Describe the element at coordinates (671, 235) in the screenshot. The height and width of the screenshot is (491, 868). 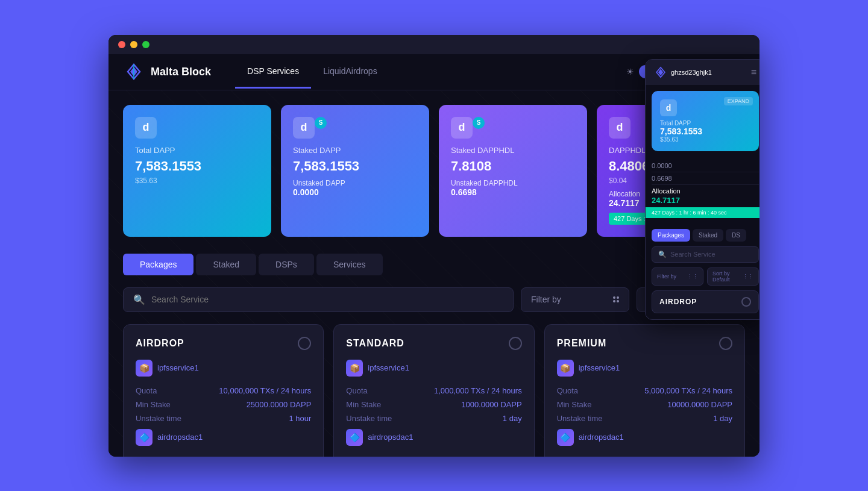
I see `side-tab-packages: Packages` at that location.